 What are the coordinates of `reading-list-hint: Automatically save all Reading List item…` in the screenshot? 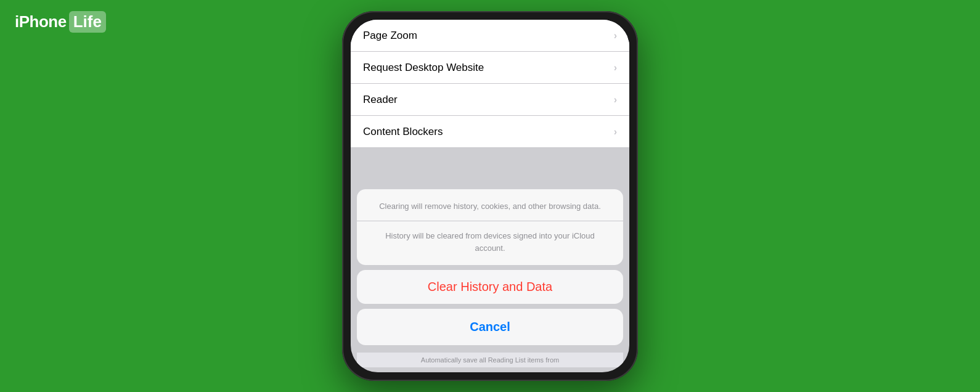 It's located at (490, 360).